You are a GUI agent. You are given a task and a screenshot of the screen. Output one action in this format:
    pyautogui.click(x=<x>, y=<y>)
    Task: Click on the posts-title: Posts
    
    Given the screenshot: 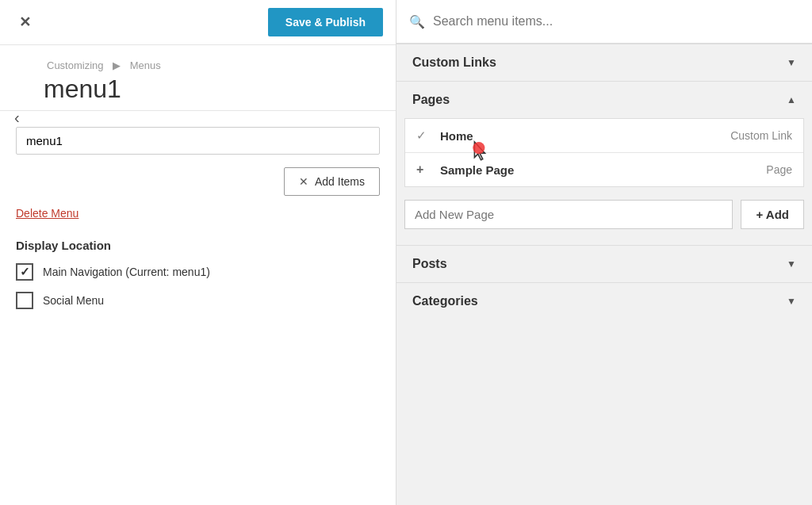 What is the action you would take?
    pyautogui.click(x=430, y=264)
    